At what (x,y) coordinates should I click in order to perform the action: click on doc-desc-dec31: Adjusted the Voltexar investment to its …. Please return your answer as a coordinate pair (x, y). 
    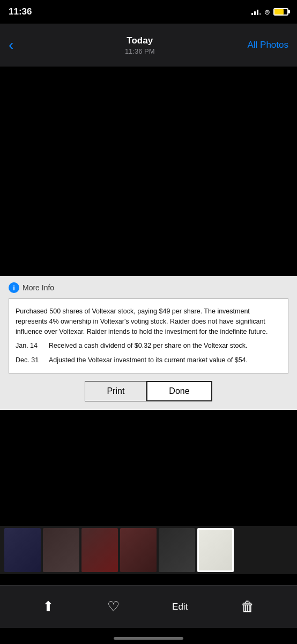
    Looking at the image, I should click on (148, 361).